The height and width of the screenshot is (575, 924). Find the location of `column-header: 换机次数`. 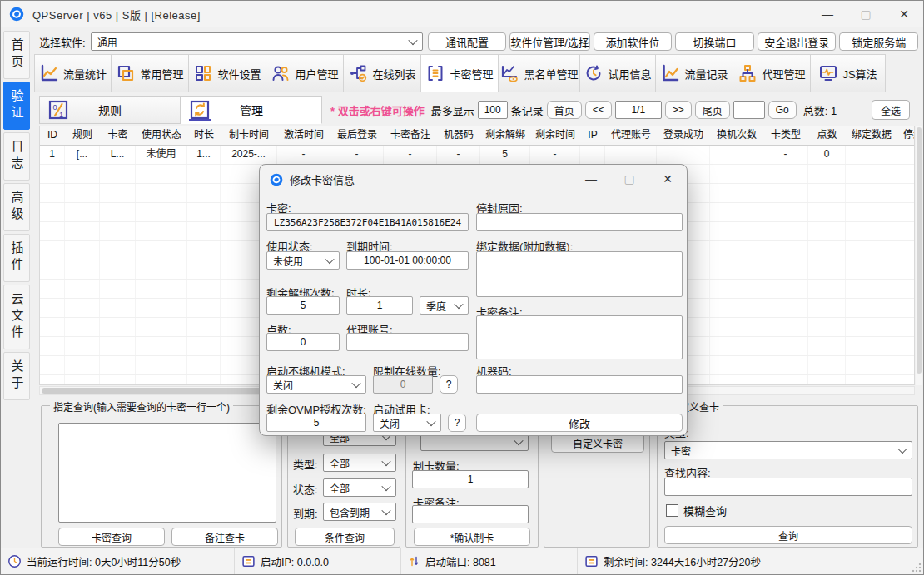

column-header: 换机次数 is located at coordinates (737, 136).